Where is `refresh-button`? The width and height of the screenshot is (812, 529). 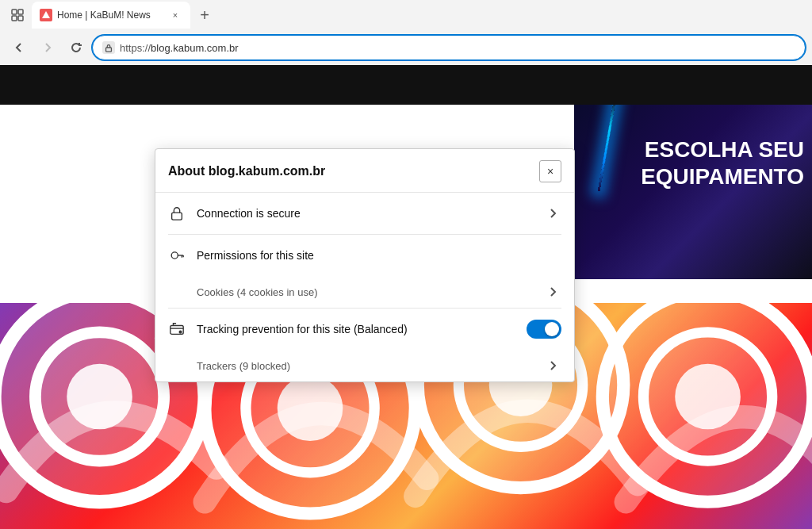
refresh-button is located at coordinates (76, 48).